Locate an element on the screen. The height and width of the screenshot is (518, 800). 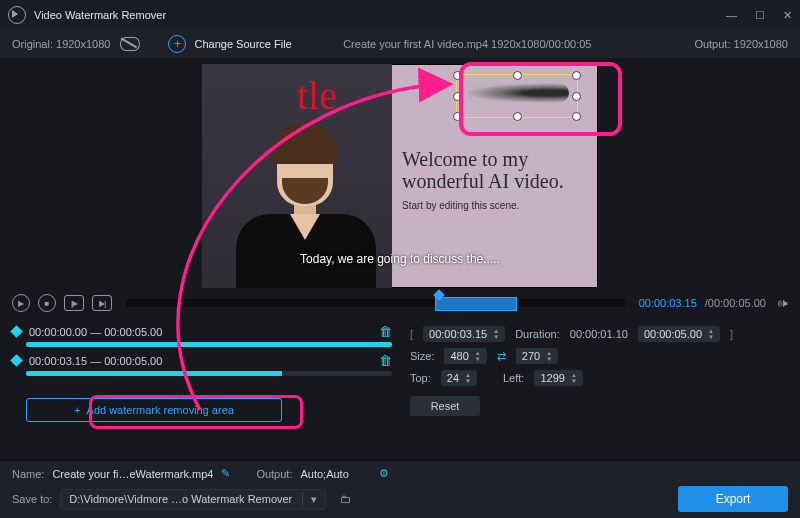
playback-bar: ▶ ■ [▶ ▶] 00:00:03.15/00:00:05.00 🕪 is located at coordinates (400, 302).